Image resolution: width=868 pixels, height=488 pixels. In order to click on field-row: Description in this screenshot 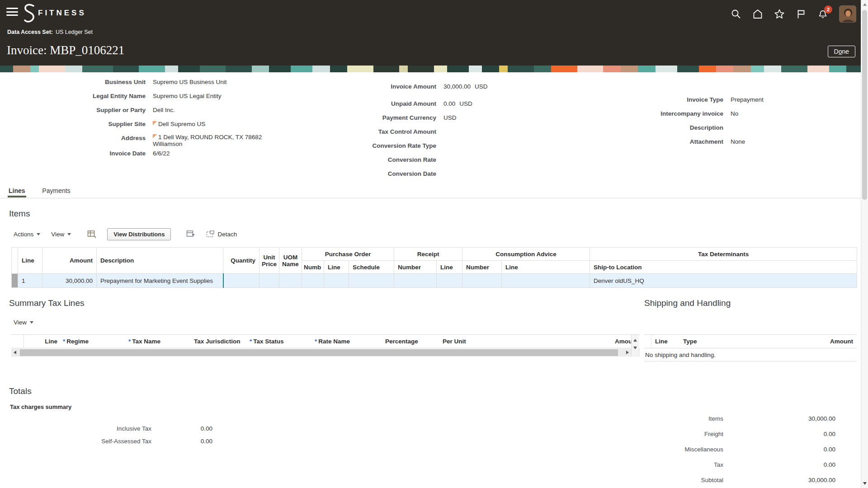, I will do `click(671, 128)`.